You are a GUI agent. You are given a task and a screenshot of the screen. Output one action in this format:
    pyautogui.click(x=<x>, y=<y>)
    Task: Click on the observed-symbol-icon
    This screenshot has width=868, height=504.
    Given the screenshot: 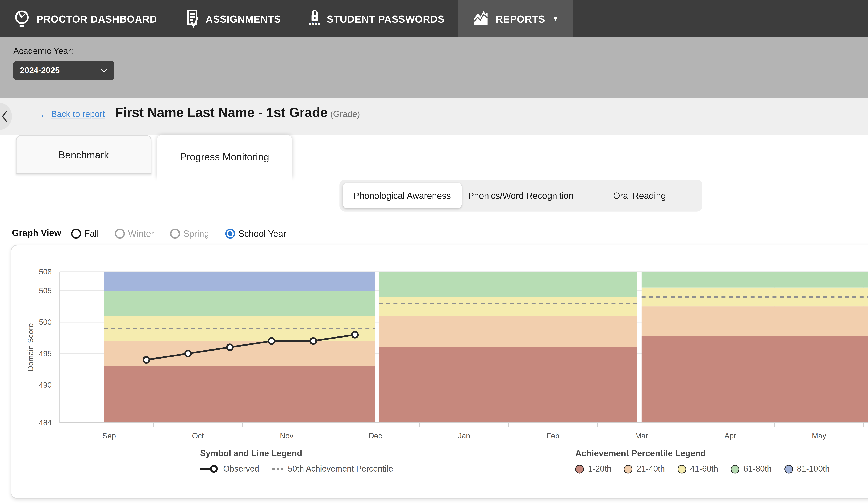 What is the action you would take?
    pyautogui.click(x=209, y=469)
    